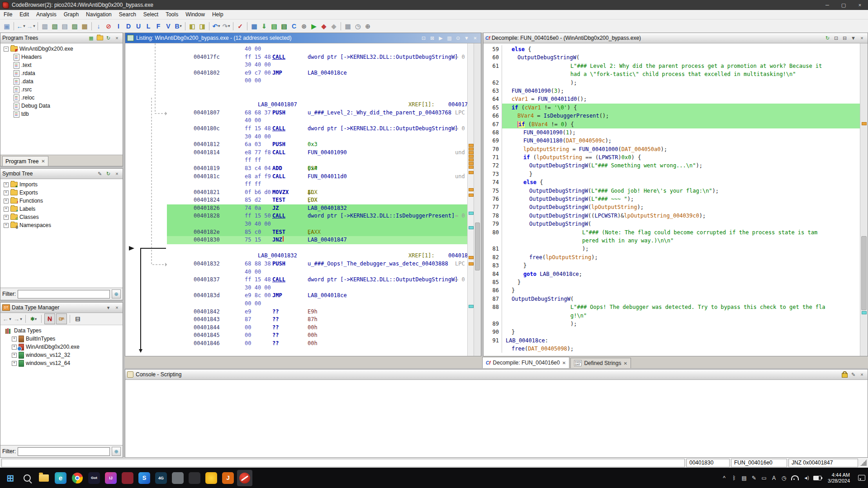  Describe the element at coordinates (116, 294) in the screenshot. I see `filter-options-icon: ⊕` at that location.